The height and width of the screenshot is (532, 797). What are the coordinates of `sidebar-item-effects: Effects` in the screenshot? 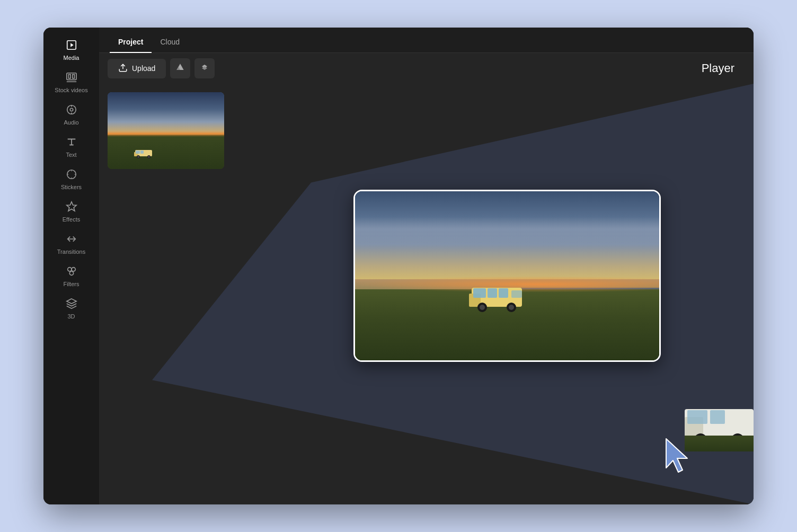 It's located at (71, 212).